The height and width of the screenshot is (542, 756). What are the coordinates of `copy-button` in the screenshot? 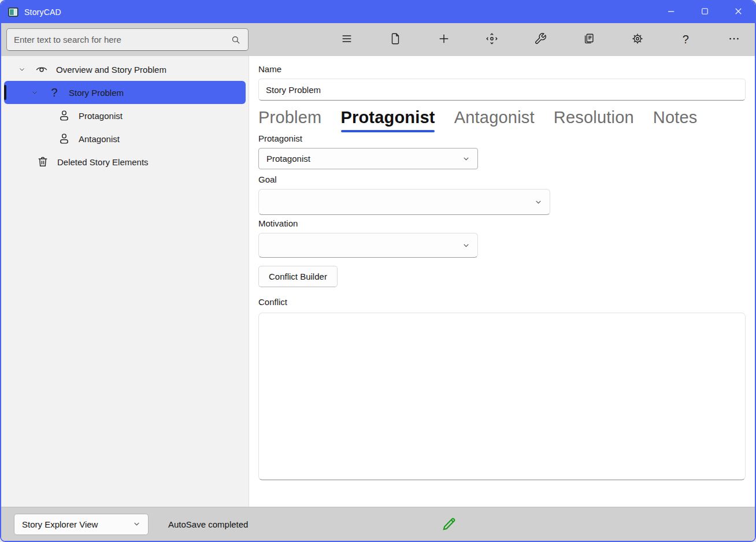 It's located at (589, 40).